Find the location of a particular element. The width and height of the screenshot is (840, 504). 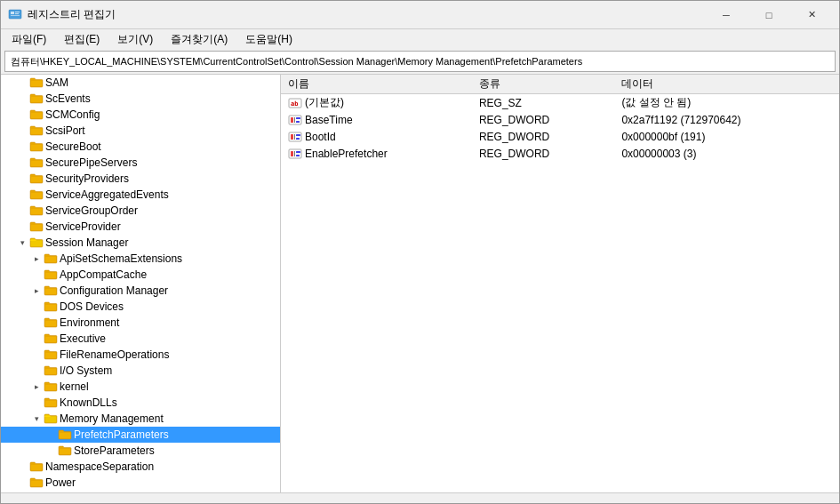

folder-icon-serviceaggregatedevents is located at coordinates (36, 195).